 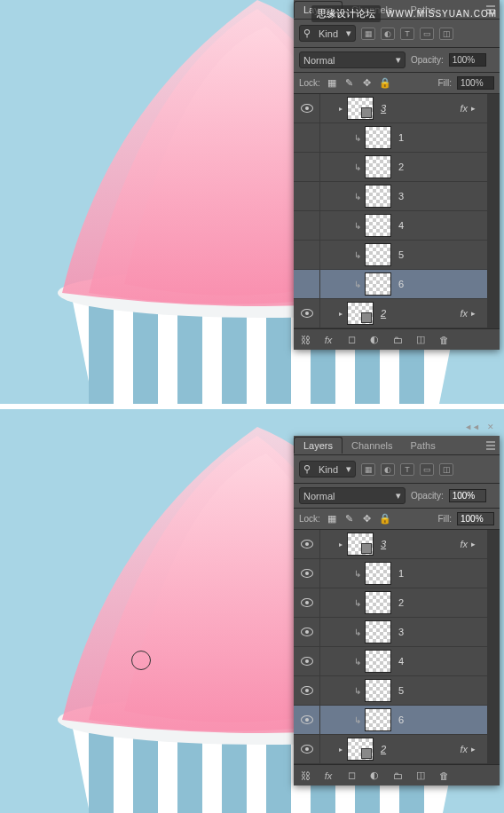 I want to click on lock-all-icon: 🔒, so click(x=385, y=519).